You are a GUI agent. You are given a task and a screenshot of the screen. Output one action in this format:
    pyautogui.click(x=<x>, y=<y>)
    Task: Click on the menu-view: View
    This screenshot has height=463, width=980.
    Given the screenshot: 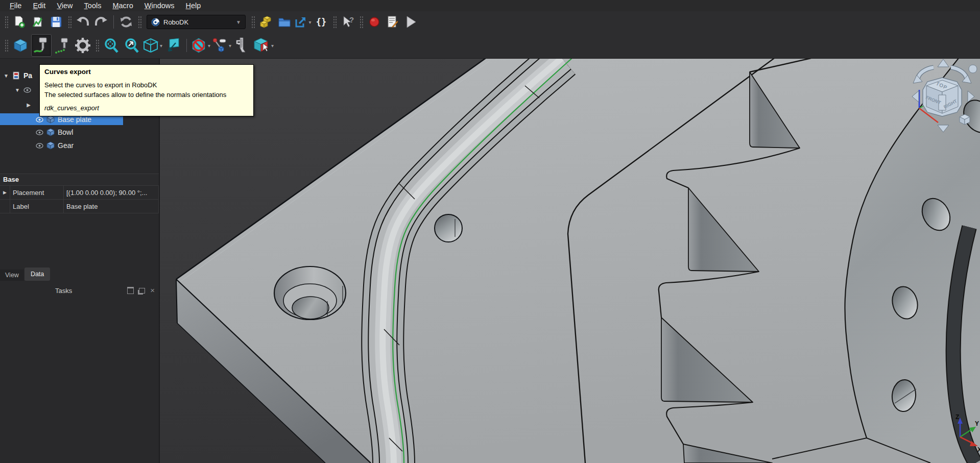 What is the action you would take?
    pyautogui.click(x=64, y=6)
    